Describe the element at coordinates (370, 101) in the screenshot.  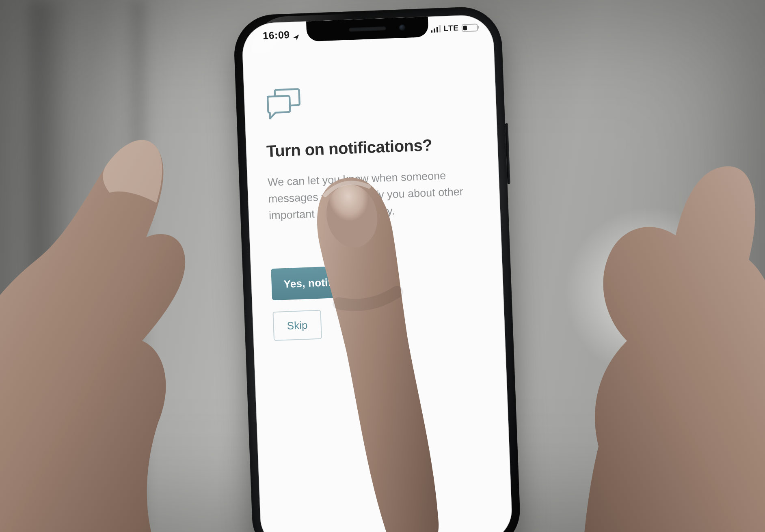
I see `chat-bubbles-icon` at that location.